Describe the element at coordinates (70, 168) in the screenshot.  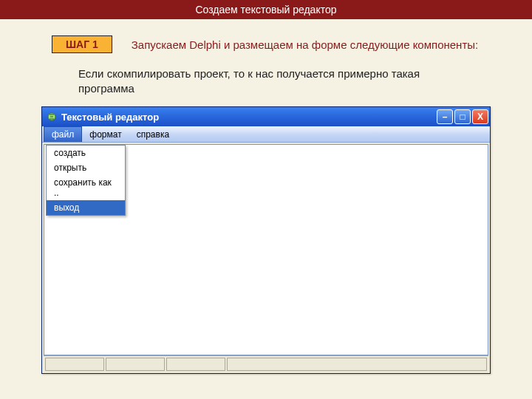
I see `dropdown-item-label: открыть` at that location.